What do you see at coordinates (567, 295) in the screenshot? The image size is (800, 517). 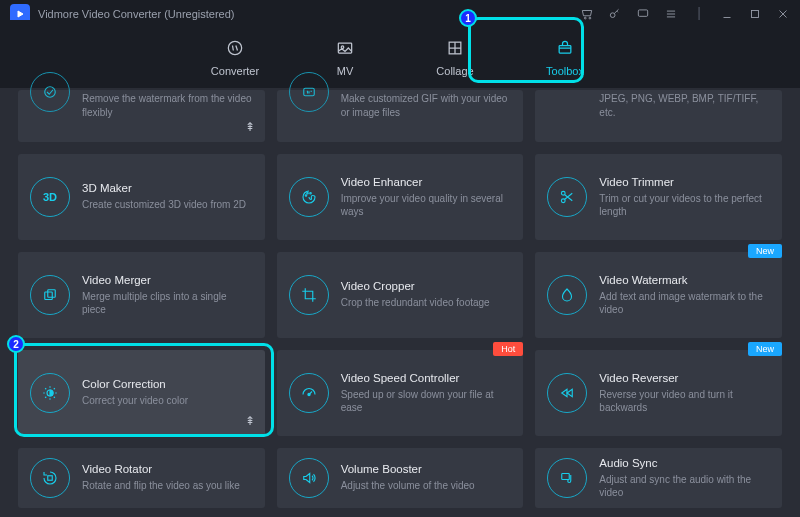 I see `droplet-icon` at bounding box center [567, 295].